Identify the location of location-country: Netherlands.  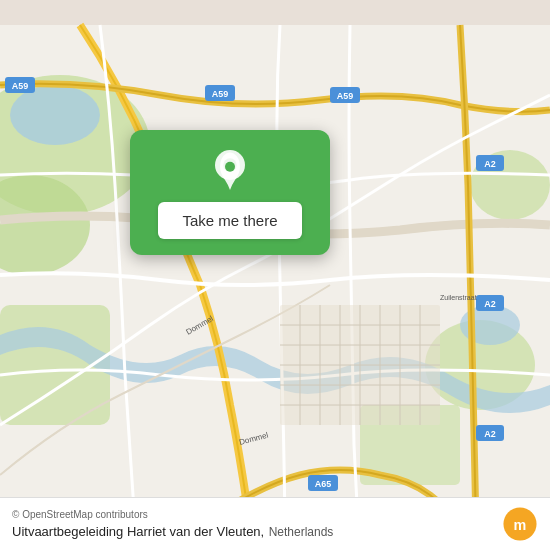
(302, 532).